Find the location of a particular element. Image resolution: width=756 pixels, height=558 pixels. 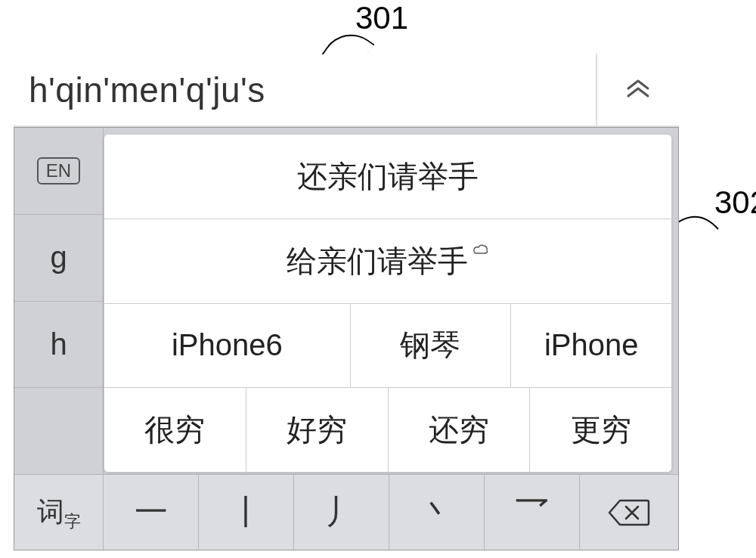

side-key-h: h is located at coordinates (59, 345).